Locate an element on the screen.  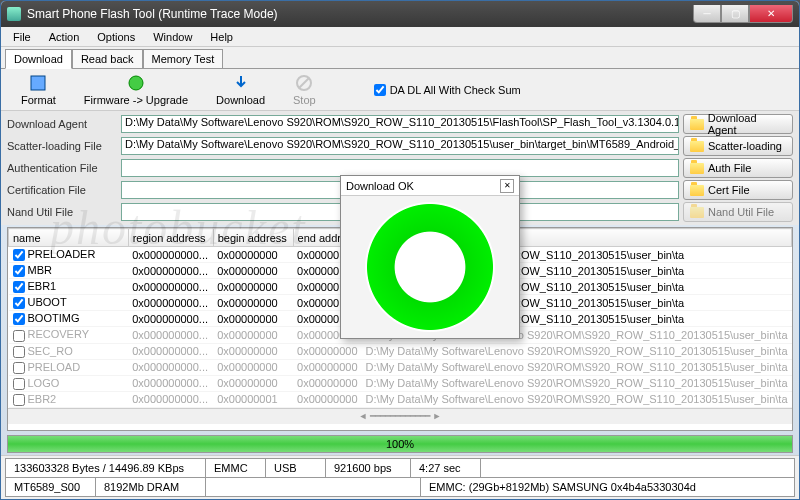
dialog-close-button: ✕ is located at coordinates (507, 186).